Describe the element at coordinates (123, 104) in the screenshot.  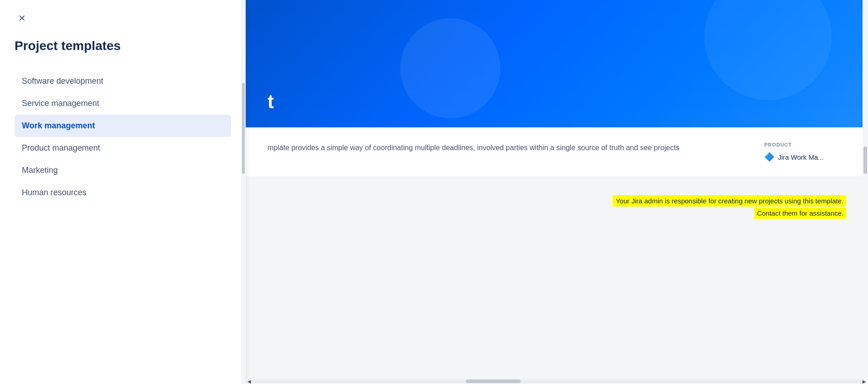
I see `sidebar-item-service-management: Service management` at that location.